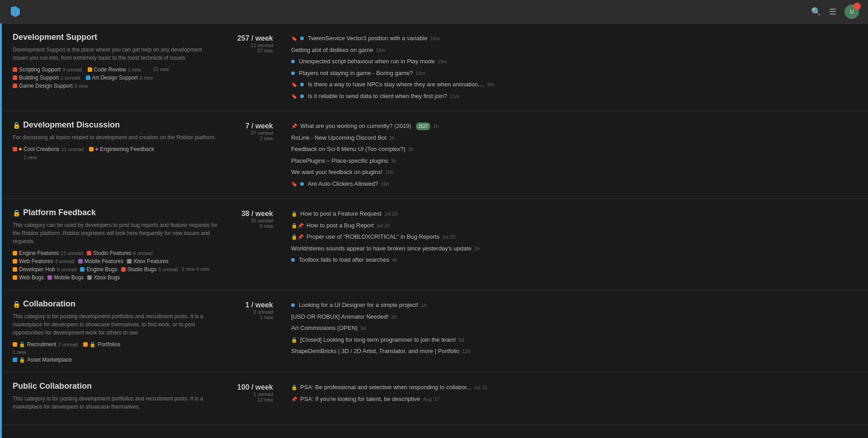 The width and height of the screenshot is (868, 438). What do you see at coordinates (250, 133) in the screenshot?
I see `stat-unread: 37 unread` at bounding box center [250, 133].